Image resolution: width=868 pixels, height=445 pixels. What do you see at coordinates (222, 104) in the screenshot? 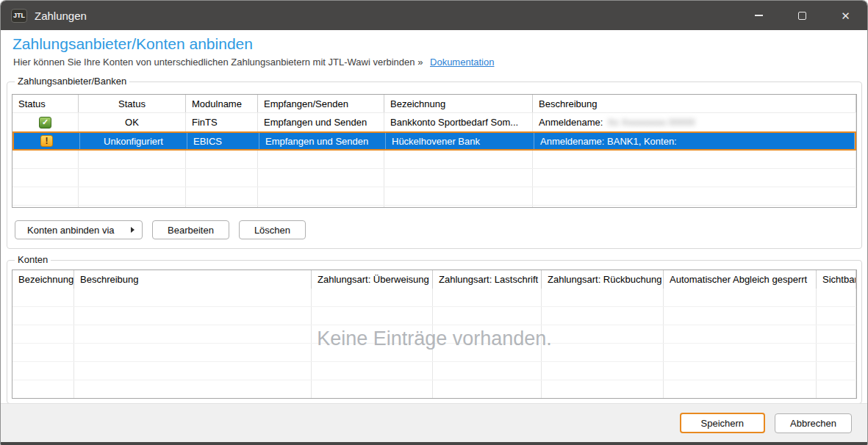
I see `col-modulname: Modulname` at bounding box center [222, 104].